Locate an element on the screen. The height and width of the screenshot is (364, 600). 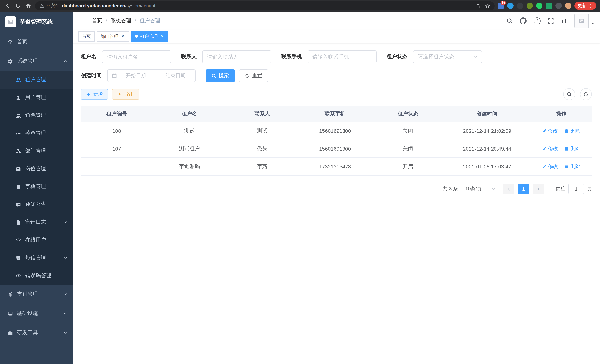
profile-avatar-icon is located at coordinates (568, 6).